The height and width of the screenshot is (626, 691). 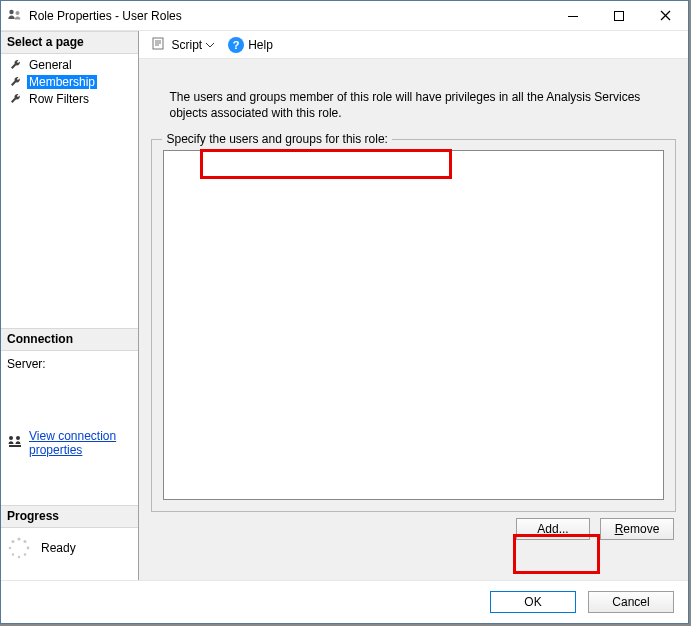 I want to click on cancel-button: Cancel, so click(x=631, y=602).